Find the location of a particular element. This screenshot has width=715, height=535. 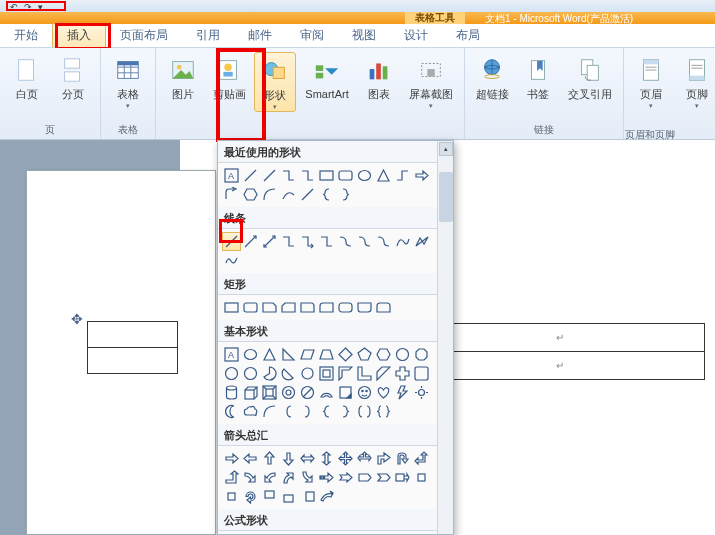

shape-arr-curve-l is located at coordinates (270, 478).